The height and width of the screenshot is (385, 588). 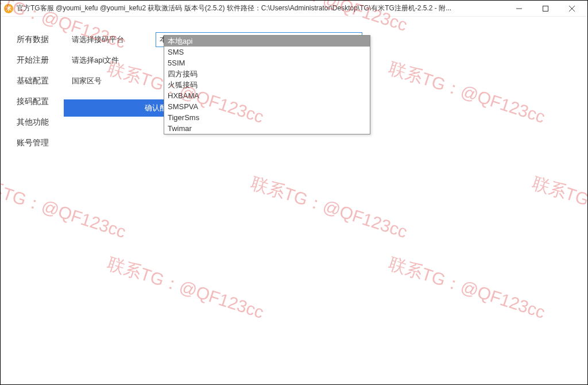 I want to click on window-controls, so click(x=546, y=9).